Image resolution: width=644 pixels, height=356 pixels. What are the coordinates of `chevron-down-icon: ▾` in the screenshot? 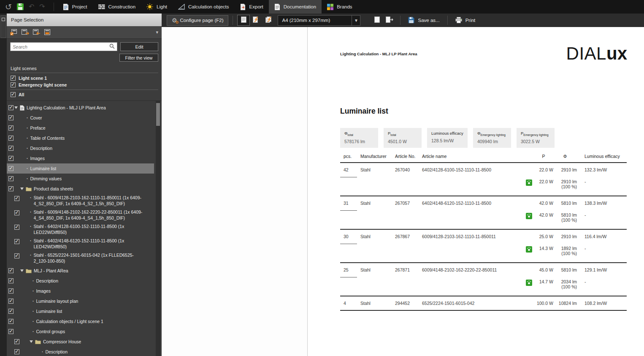 It's located at (157, 32).